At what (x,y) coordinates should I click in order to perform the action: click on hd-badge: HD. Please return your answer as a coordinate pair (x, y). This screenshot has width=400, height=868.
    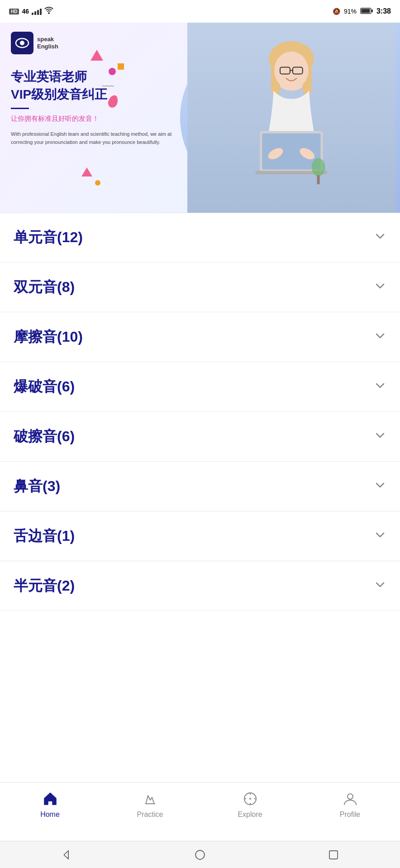
    Looking at the image, I should click on (14, 12).